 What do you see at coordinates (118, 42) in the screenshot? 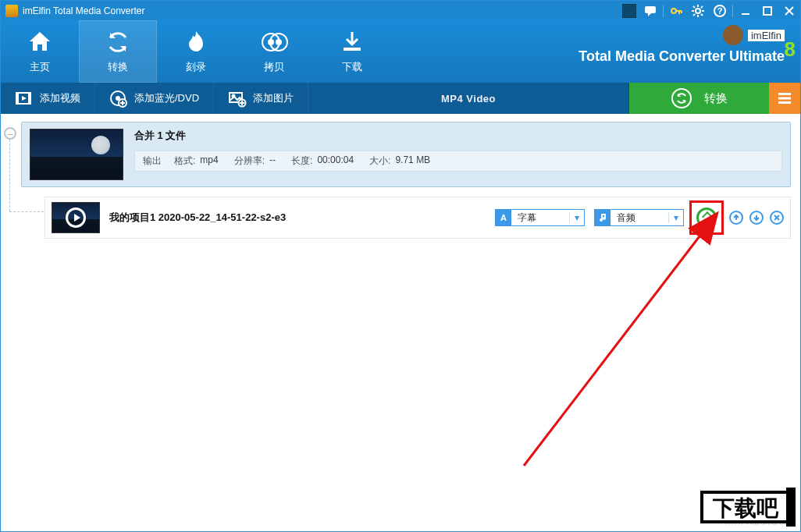
I see `convert-icon` at bounding box center [118, 42].